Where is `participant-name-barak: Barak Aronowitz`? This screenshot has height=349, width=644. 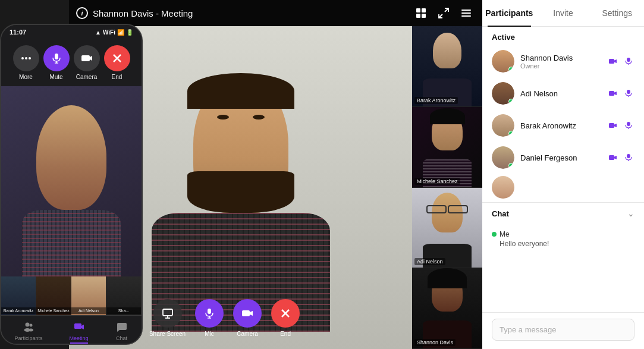 participant-name-barak: Barak Aronowitz is located at coordinates (561, 126).